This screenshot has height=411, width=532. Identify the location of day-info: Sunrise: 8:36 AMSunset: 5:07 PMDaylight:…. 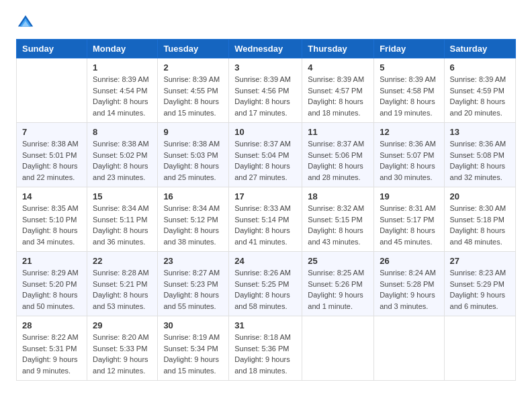
(408, 161).